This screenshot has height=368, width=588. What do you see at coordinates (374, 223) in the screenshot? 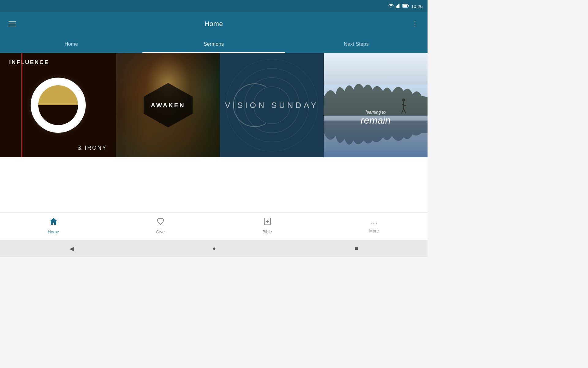
I see `more-icon: ···` at bounding box center [374, 223].